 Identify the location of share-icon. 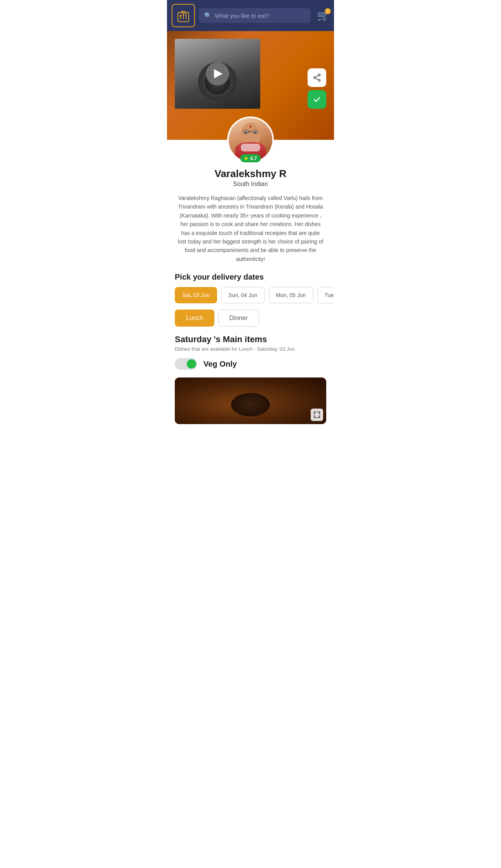
(317, 78).